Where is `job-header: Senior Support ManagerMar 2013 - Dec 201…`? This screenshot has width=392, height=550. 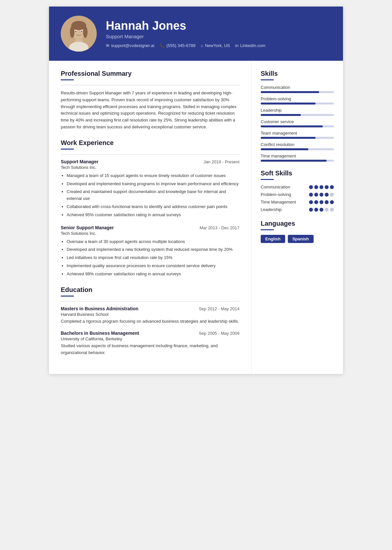
job-header: Senior Support ManagerMar 2013 - Dec 201… is located at coordinates (150, 228).